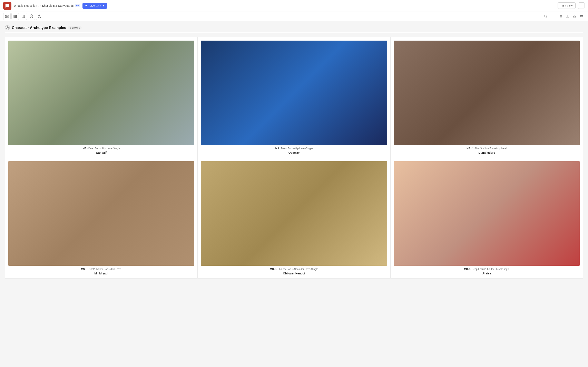  What do you see at coordinates (571, 17) in the screenshot?
I see `view-mode-buttons` at bounding box center [571, 17].